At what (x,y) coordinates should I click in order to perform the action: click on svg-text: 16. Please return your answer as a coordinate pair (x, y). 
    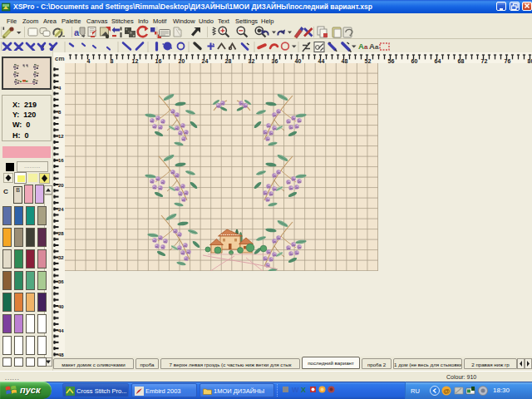
    Looking at the image, I should click on (62, 160).